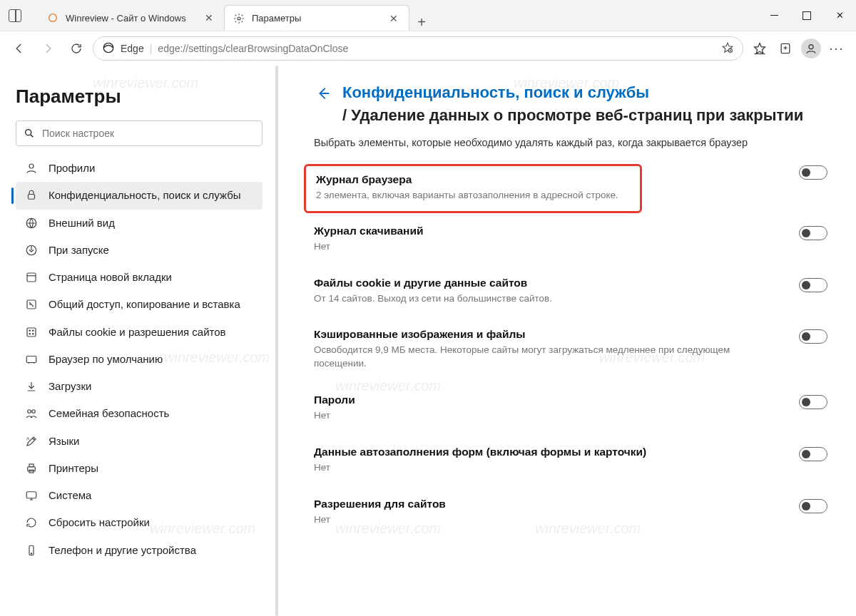 This screenshot has width=856, height=616. What do you see at coordinates (139, 386) in the screenshot?
I see `sidebar-item-8: Загрузки` at bounding box center [139, 386].